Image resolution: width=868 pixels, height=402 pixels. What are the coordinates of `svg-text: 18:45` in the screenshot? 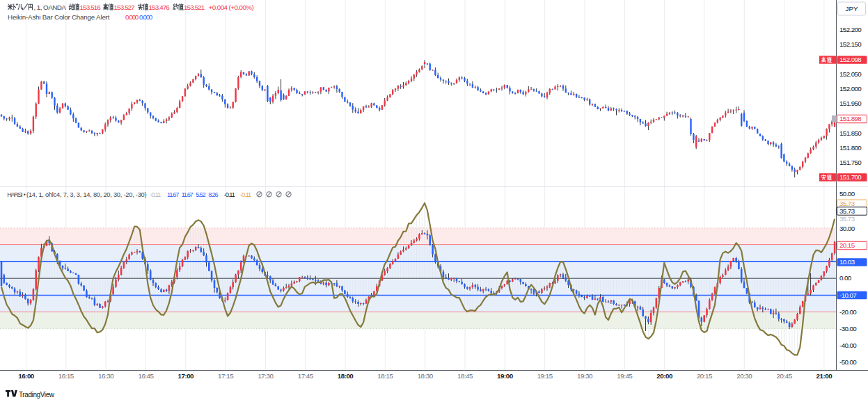 It's located at (465, 376).